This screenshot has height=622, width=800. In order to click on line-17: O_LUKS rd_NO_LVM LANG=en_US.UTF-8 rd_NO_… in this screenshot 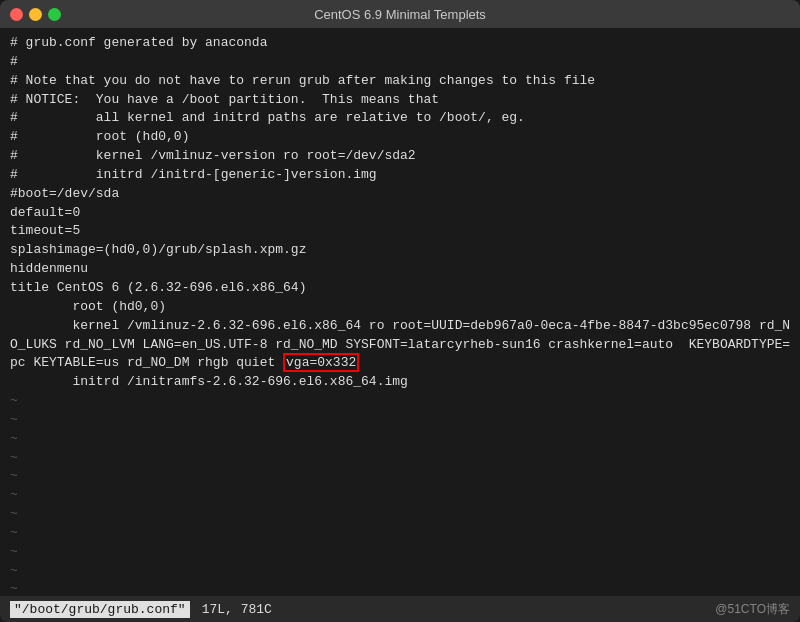, I will do `click(400, 346)`.